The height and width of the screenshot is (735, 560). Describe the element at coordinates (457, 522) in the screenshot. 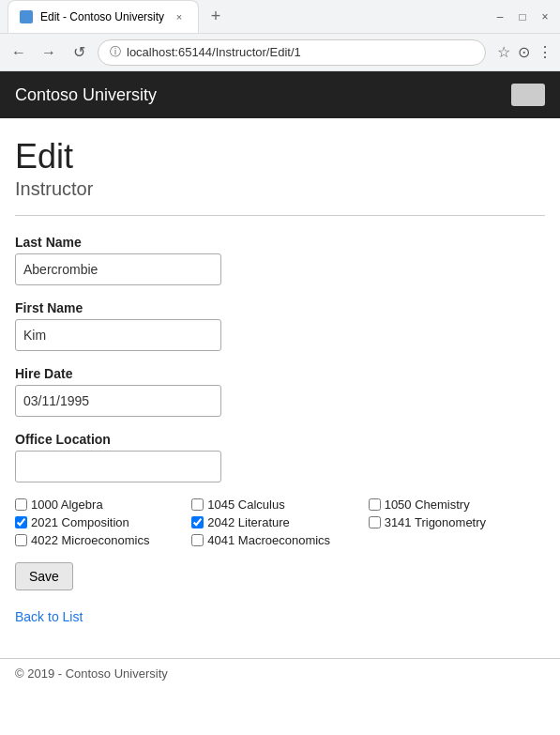

I see `list-item: 3141 Trigonometry` at that location.